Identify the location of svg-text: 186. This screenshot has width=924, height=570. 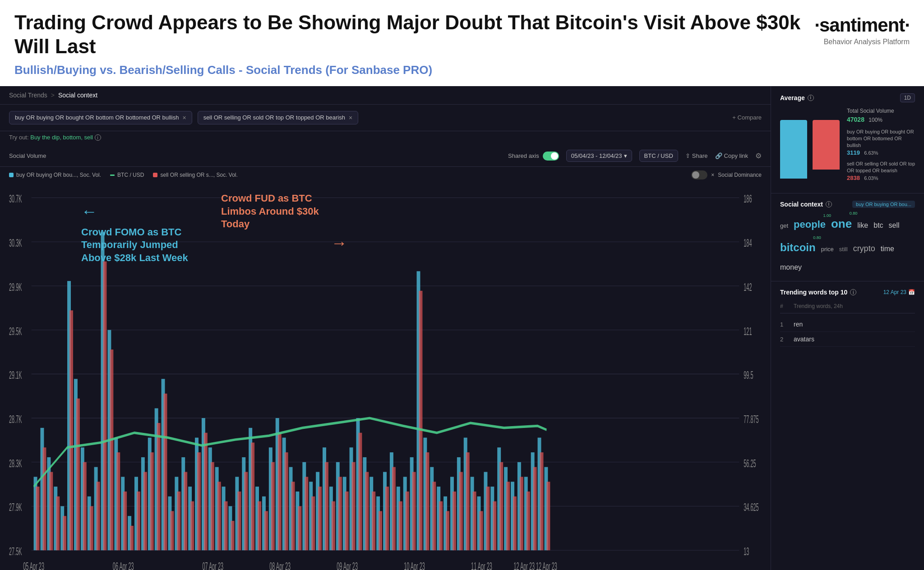
(748, 199).